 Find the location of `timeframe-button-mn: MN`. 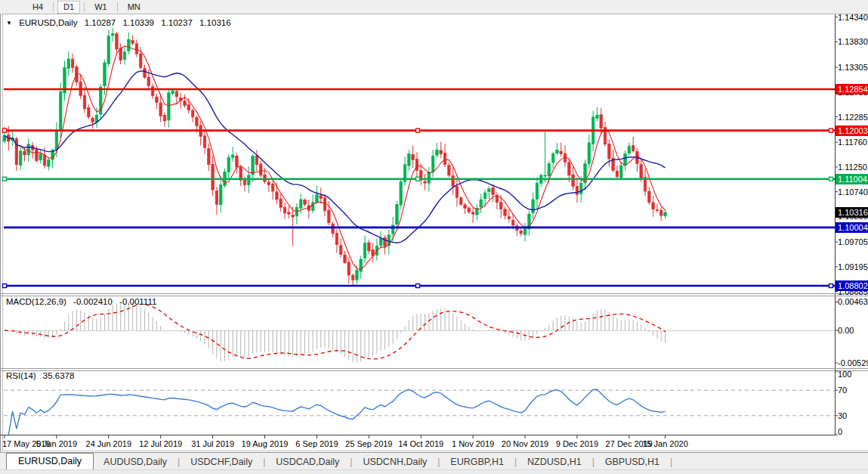

timeframe-button-mn: MN is located at coordinates (134, 8).